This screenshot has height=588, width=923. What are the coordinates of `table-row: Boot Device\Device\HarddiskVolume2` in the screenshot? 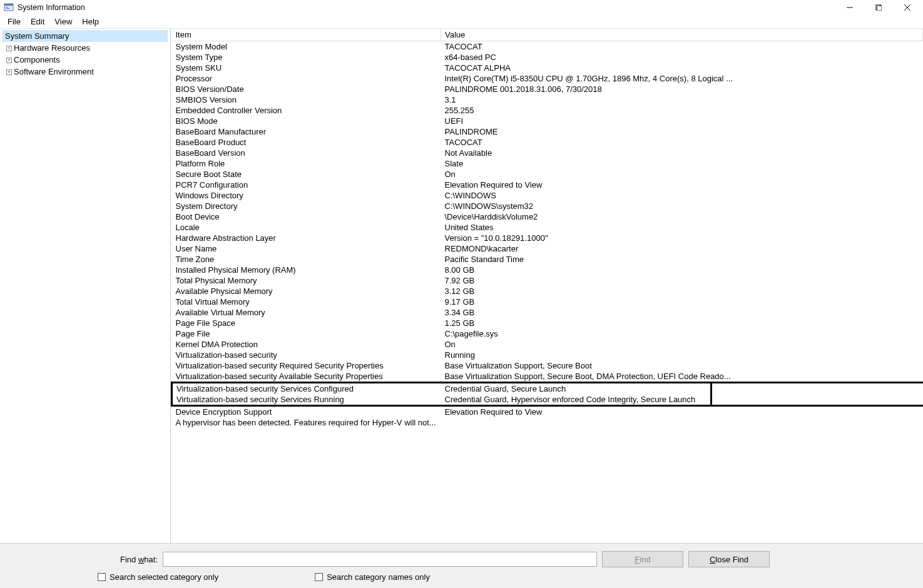 It's located at (548, 216).